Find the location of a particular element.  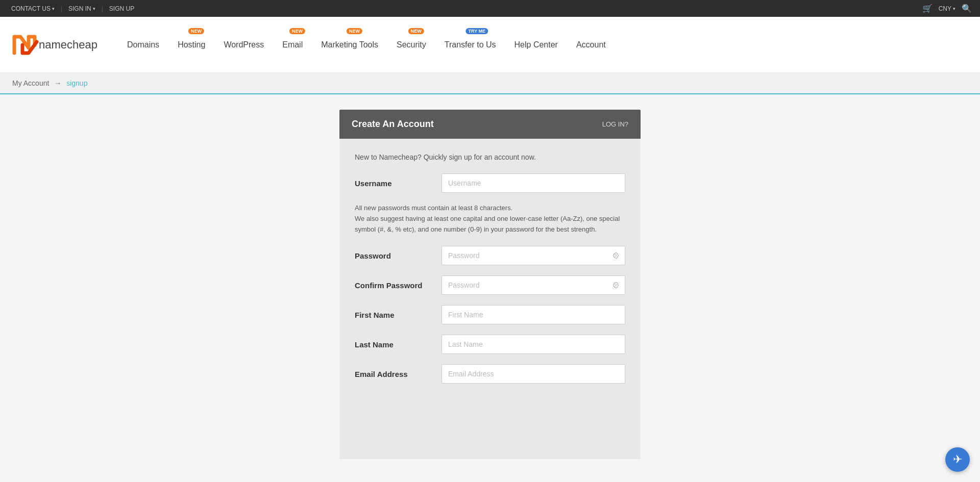

password-toggle-icon: ⛒ is located at coordinates (617, 256).